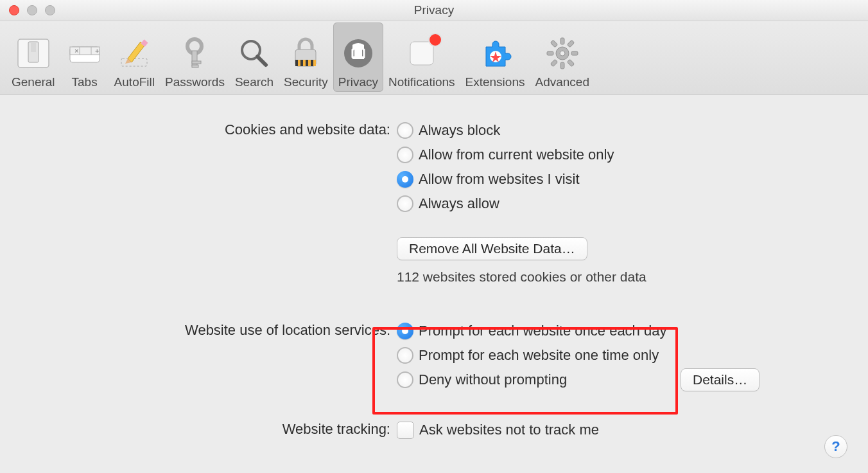 This screenshot has height=473, width=868. What do you see at coordinates (562, 53) in the screenshot?
I see `advanced-icon` at bounding box center [562, 53].